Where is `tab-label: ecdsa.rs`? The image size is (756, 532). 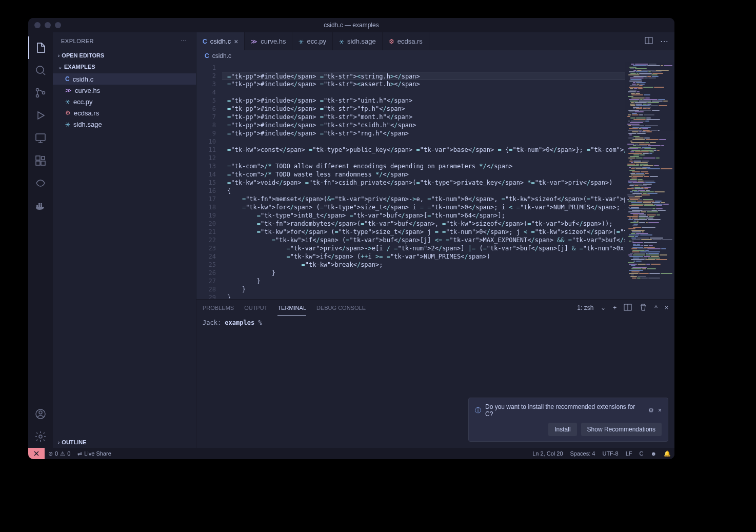
tab-label: ecdsa.rs is located at coordinates (410, 41).